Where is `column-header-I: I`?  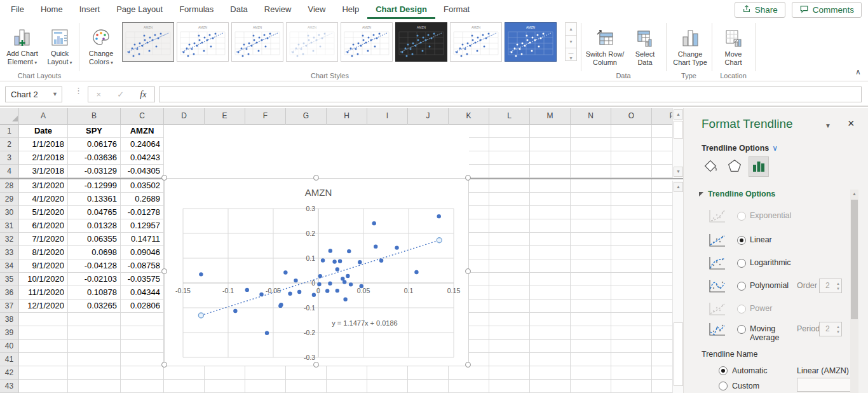
column-header-I: I is located at coordinates (388, 116).